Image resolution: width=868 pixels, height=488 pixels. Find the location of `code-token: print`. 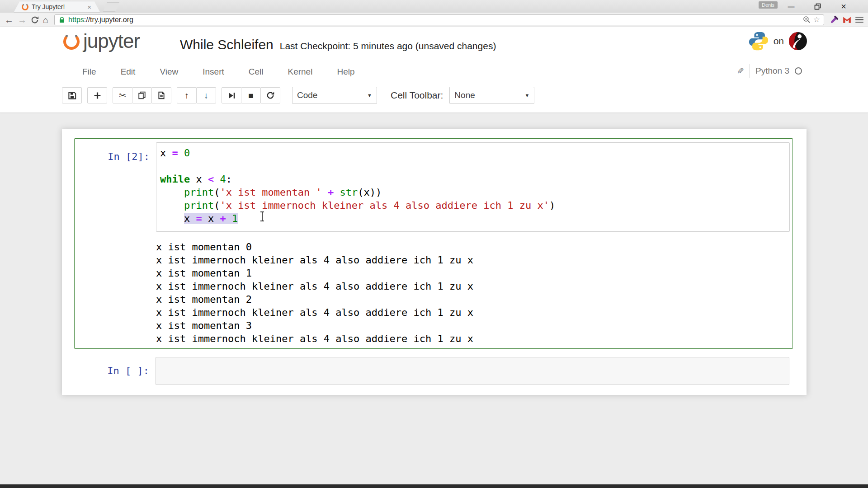

code-token: print is located at coordinates (199, 192).